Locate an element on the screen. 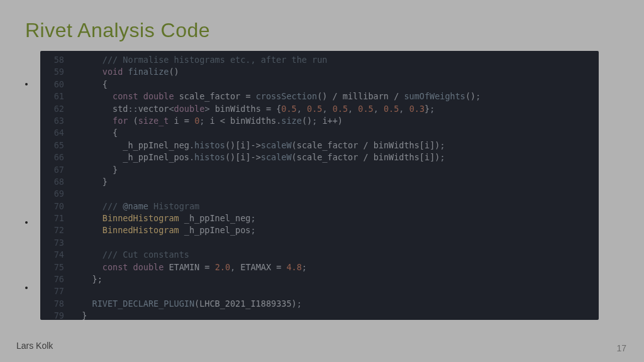 The image size is (644, 362). line-number: 79 is located at coordinates (52, 315).